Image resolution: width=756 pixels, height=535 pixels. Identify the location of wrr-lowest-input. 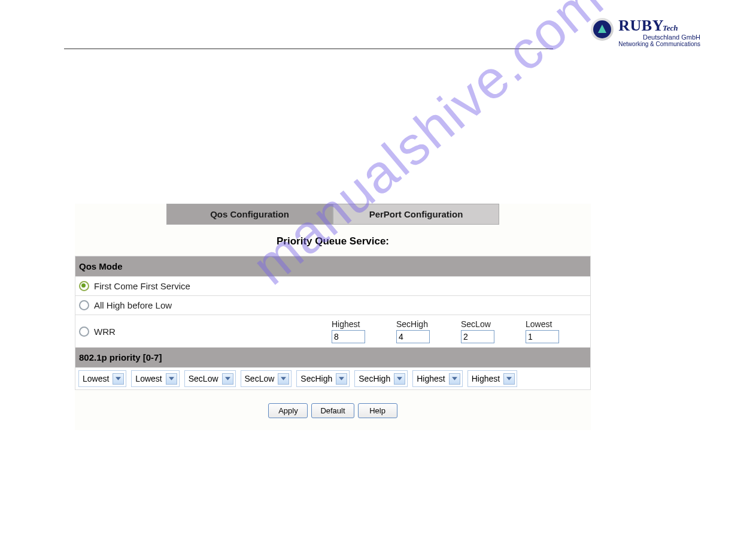
(542, 337).